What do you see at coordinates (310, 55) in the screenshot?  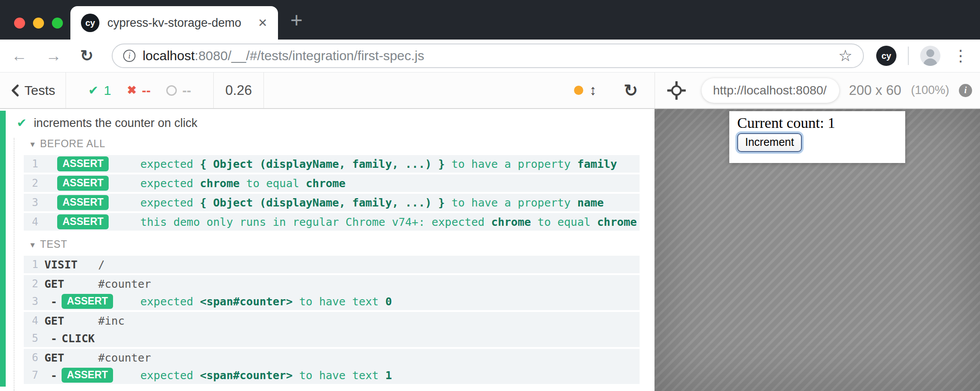 I see `url-path: :8080/__/#/tests/integration/first-spec.…` at bounding box center [310, 55].